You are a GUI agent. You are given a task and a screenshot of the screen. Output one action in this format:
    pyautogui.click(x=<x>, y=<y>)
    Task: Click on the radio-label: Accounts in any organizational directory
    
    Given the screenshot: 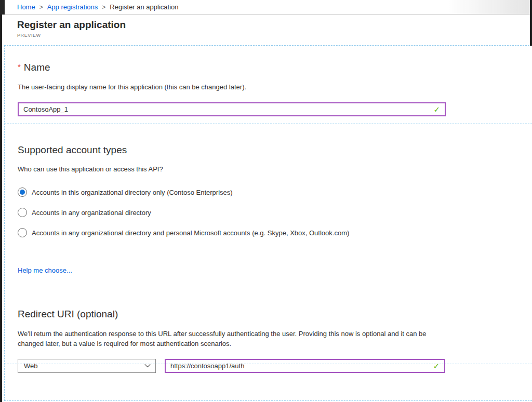 What is the action you would take?
    pyautogui.click(x=91, y=213)
    